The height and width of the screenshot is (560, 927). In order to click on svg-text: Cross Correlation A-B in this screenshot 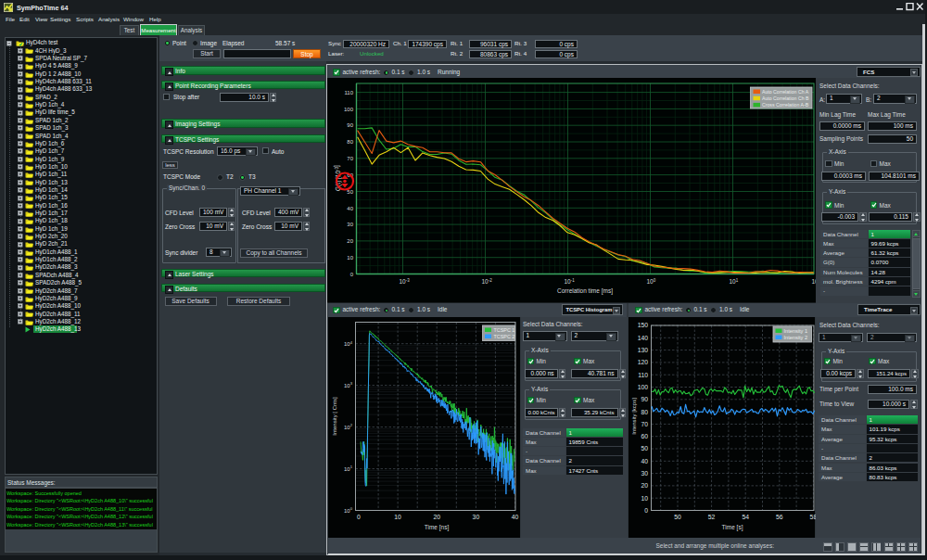, I will do `click(786, 105)`.